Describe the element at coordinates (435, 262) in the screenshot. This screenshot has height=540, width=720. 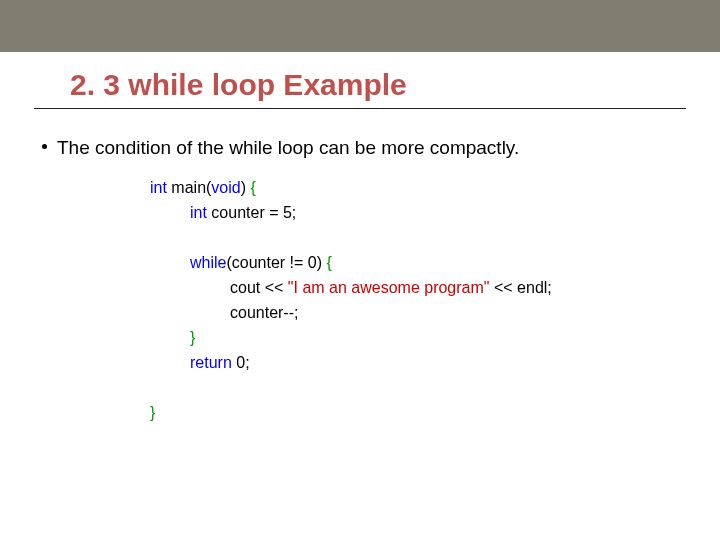
I see `code-line-3: while(counter != 0) {` at that location.